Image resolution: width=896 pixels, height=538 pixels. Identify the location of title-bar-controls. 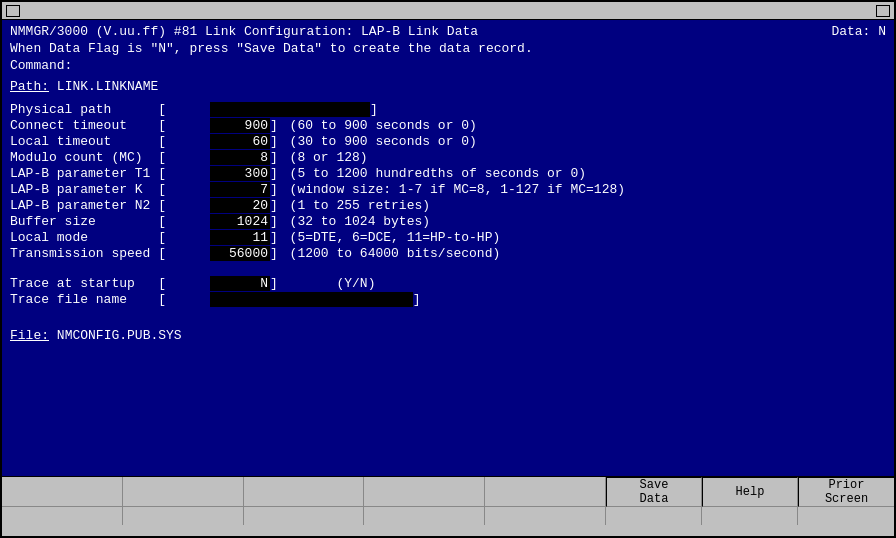
(13, 11).